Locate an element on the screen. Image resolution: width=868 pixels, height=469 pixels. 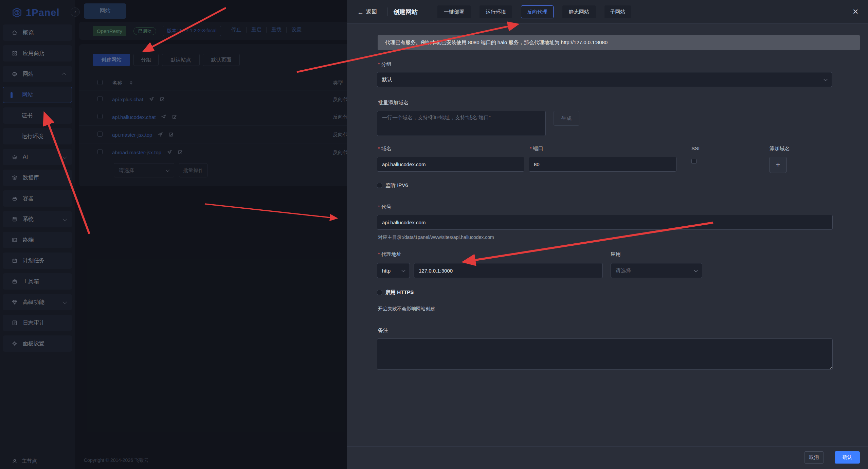
https-hint: 开启失败不会影响网站创建 is located at coordinates (406, 309).